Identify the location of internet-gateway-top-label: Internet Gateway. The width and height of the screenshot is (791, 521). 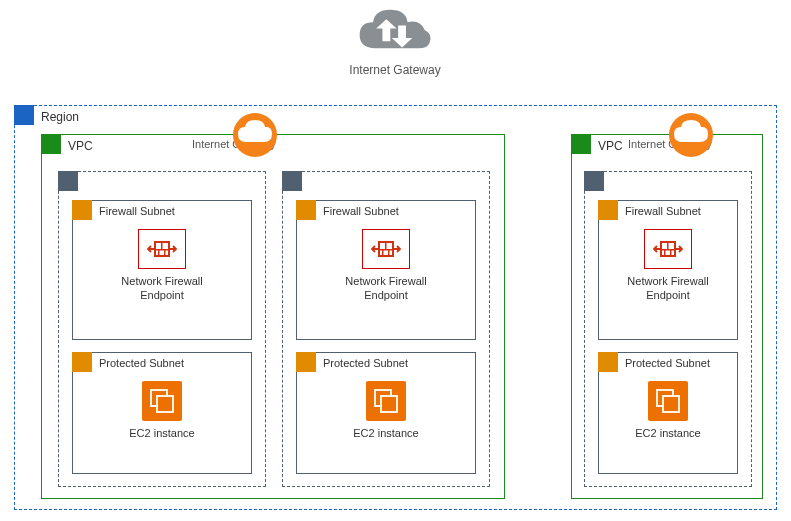
(395, 70).